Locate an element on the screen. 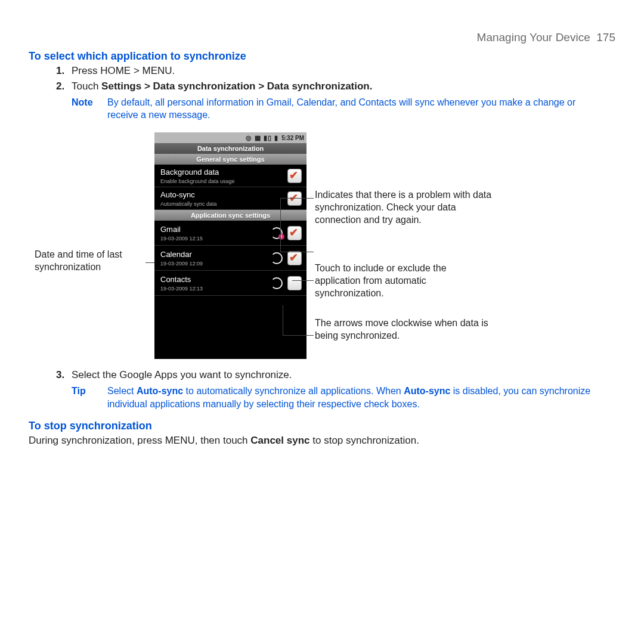  note-block: Note By default, all personal informatio… is located at coordinates (338, 109).